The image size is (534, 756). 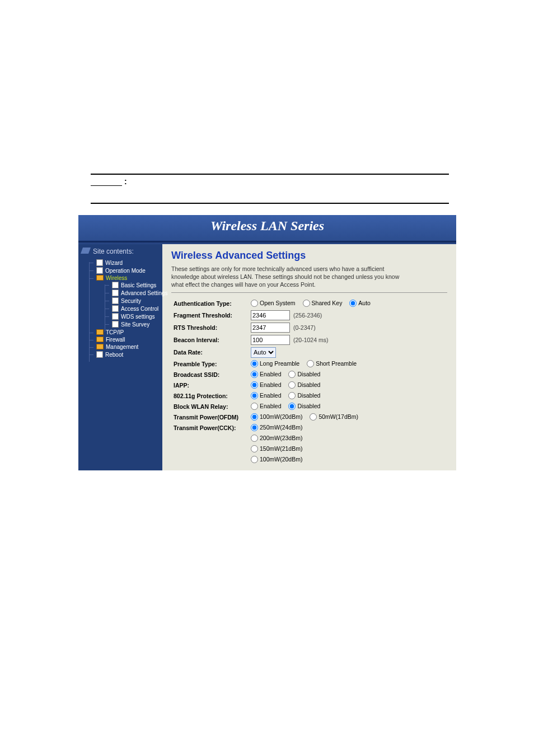 I want to click on radio-label: Shared Key, so click(x=327, y=303).